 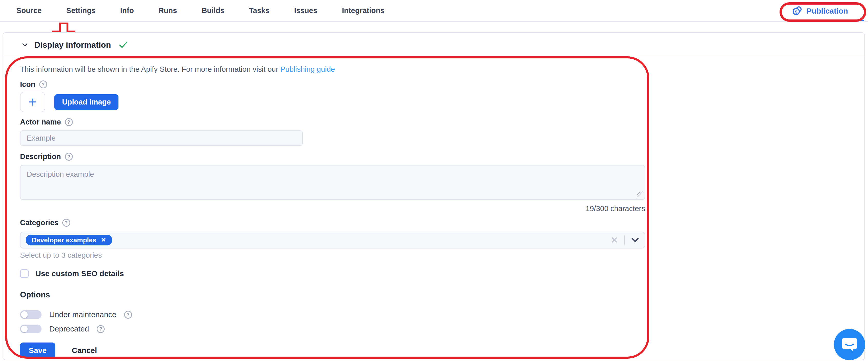 I want to click on description-textarea-wrap: Description example, so click(x=333, y=183).